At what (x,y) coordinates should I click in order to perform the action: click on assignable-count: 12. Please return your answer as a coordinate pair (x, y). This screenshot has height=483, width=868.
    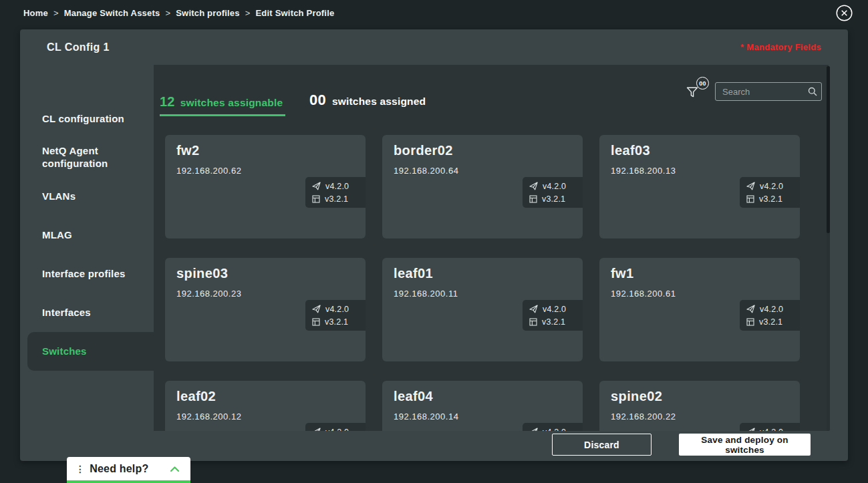
    Looking at the image, I should click on (167, 102).